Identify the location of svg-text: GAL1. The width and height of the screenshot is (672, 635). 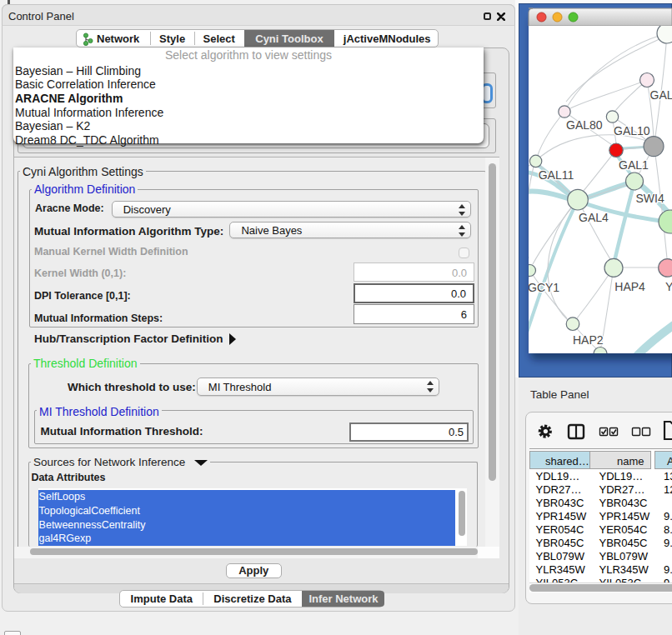
(634, 165).